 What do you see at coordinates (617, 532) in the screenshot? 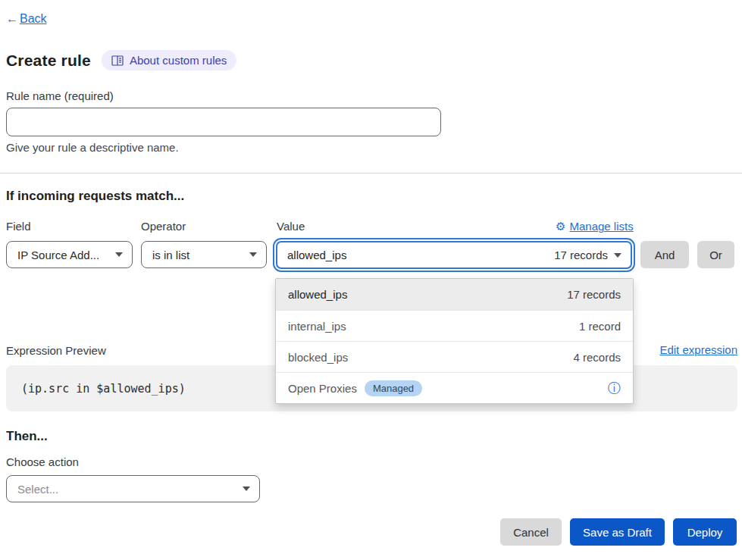
I see `save-as-draft-button: Save as Draft` at bounding box center [617, 532].